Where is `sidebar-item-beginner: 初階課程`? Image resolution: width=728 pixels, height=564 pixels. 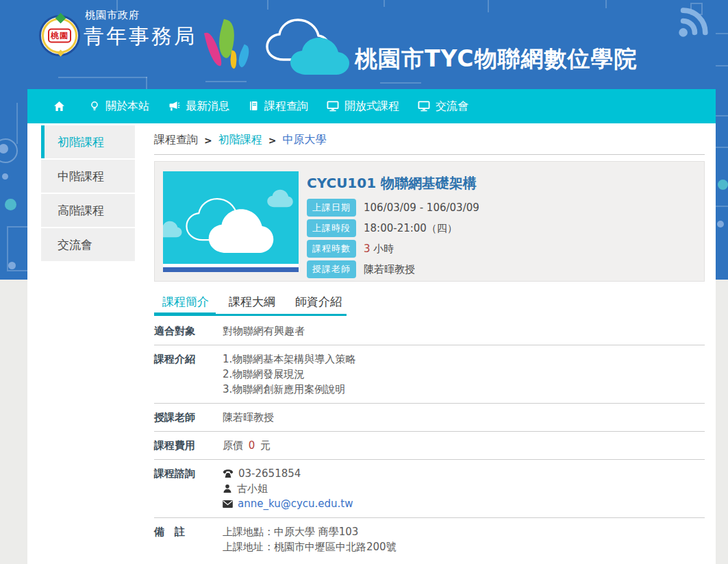
sidebar-item-beginner: 初階課程 is located at coordinates (88, 142).